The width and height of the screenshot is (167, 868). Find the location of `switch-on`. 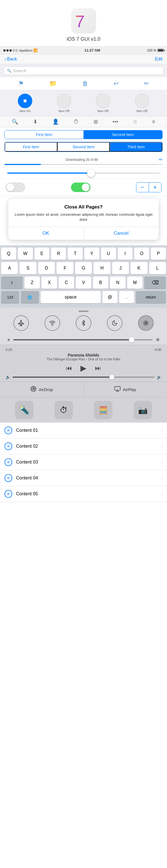

switch-on is located at coordinates (81, 187).